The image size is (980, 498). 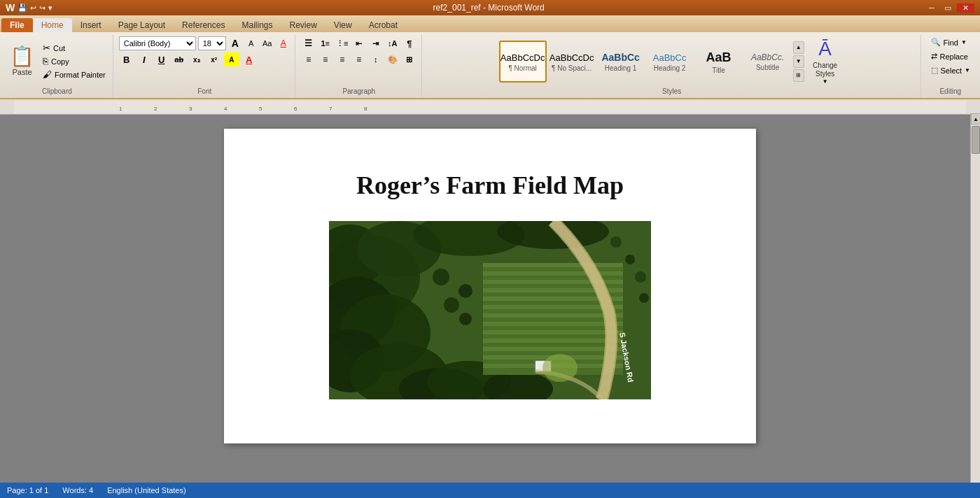 What do you see at coordinates (825, 62) in the screenshot?
I see `change-styles-button: Ā ChangeStyles ▼` at bounding box center [825, 62].